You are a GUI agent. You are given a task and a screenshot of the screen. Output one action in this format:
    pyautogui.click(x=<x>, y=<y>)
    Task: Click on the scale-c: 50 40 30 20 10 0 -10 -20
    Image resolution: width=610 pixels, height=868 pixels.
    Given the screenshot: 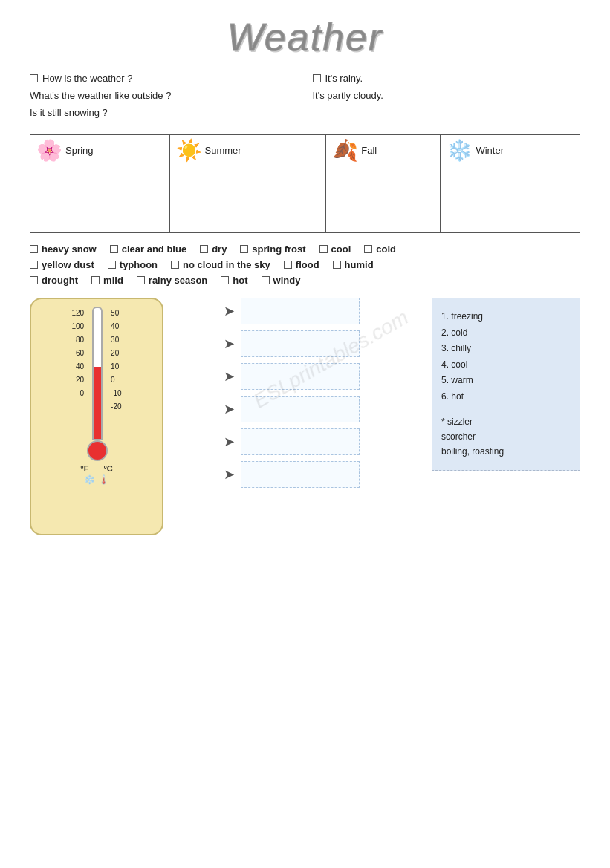 What is the action you would take?
    pyautogui.click(x=116, y=360)
    